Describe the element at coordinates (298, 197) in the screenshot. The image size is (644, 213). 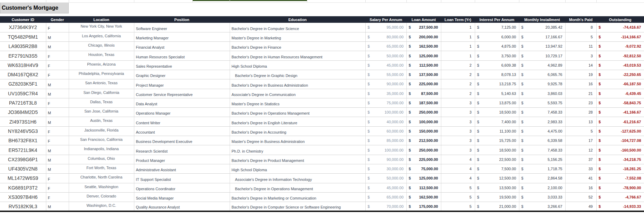
I see `cell-education: Bachelor's Degree in Marketing or Commun…` at that location.